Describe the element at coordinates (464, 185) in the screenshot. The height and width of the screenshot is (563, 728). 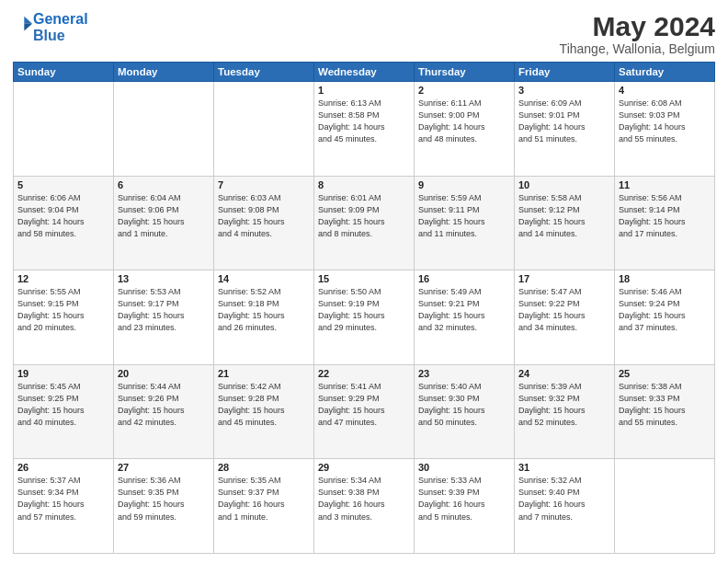
I see `day-number: 9` at that location.